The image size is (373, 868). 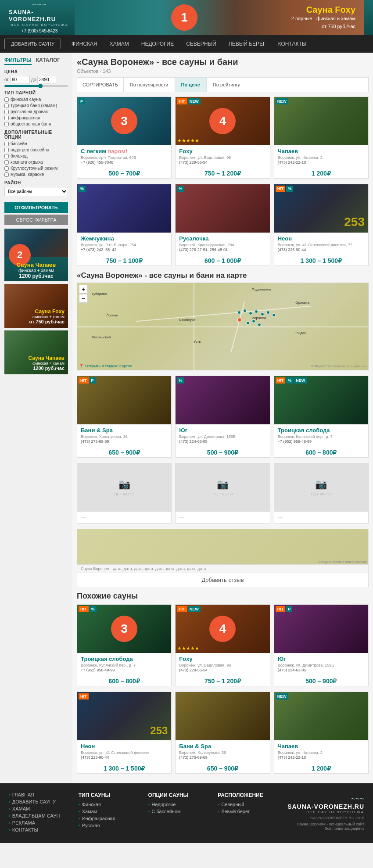 What do you see at coordinates (39, 816) in the screenshot?
I see `footer-link-owners: ВЛАДЕЛЬЦАМ САУН` at bounding box center [39, 816].